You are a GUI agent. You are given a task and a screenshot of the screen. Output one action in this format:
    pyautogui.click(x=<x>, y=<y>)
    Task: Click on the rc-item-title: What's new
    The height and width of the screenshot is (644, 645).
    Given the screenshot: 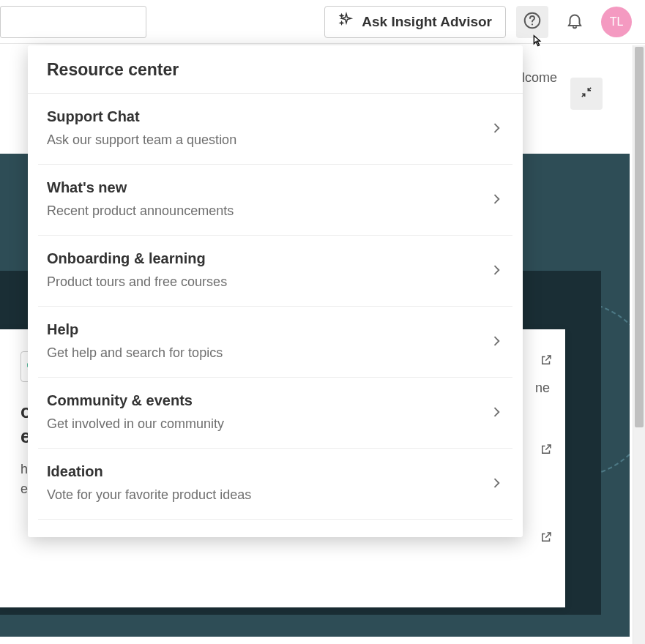 What is the action you would take?
    pyautogui.click(x=268, y=187)
    